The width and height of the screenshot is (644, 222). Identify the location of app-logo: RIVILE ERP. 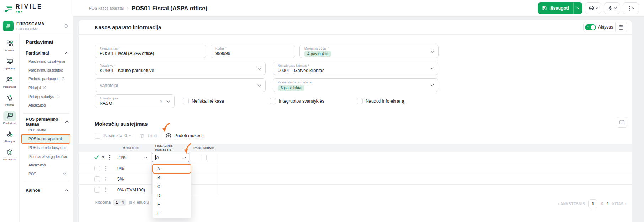
(36, 9).